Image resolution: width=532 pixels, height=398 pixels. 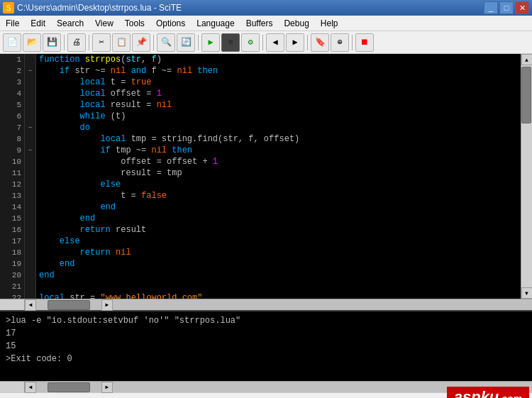 What do you see at coordinates (69, 387) in the screenshot?
I see `console-hscroll-thumb` at bounding box center [69, 387].